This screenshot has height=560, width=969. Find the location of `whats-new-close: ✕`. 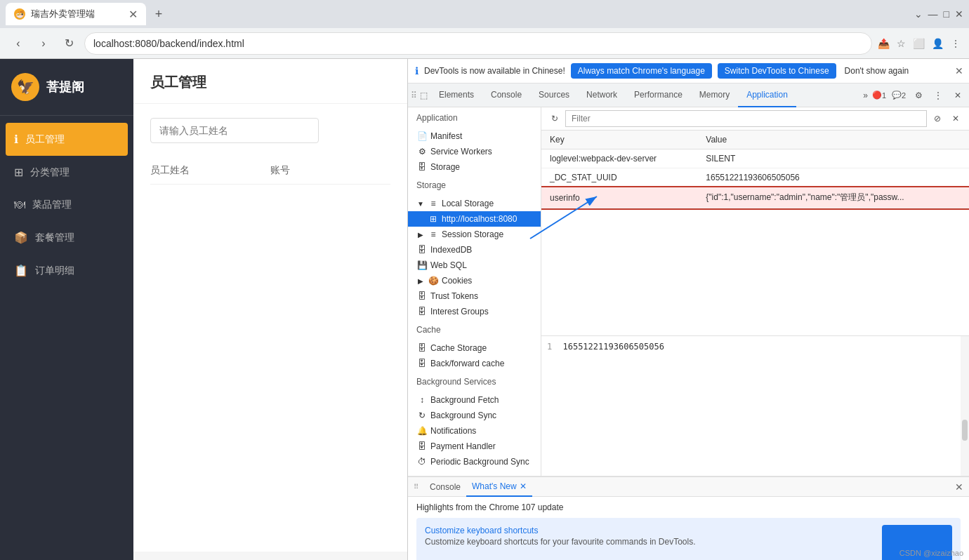

whats-new-close: ✕ is located at coordinates (523, 486).